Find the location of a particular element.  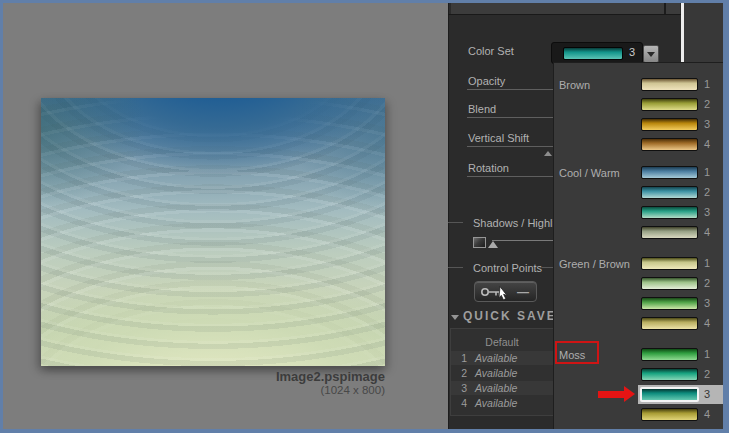

slot-number: 2 is located at coordinates (462, 373).